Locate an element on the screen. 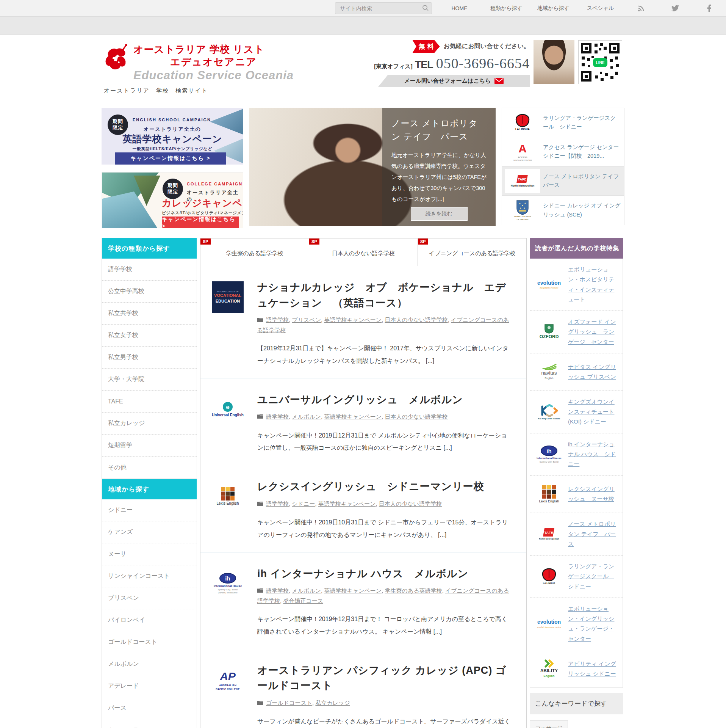  tab-0: SP学生寮のある語学学校 is located at coordinates (255, 252).